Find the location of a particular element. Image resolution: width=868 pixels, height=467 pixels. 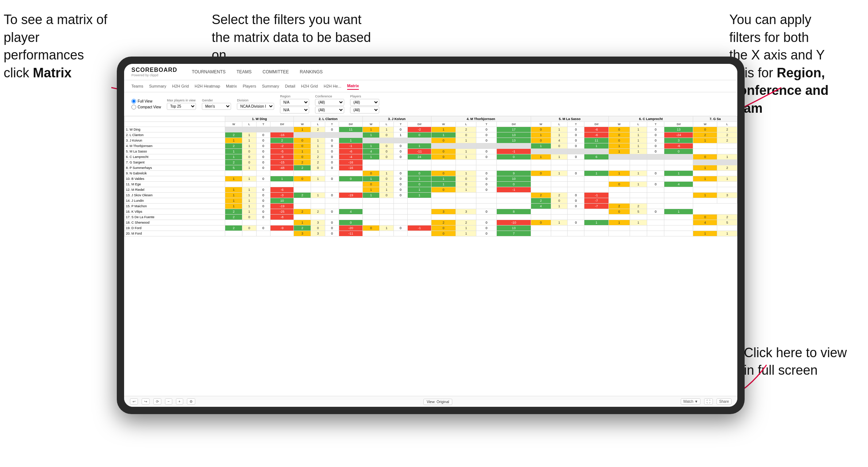

sh-5-w: W is located at coordinates (541, 124).